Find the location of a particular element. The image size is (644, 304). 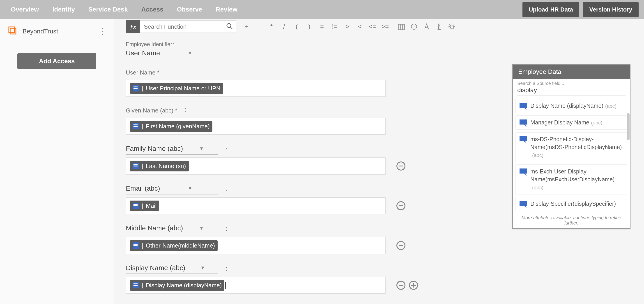

operator-button: > is located at coordinates (347, 27).